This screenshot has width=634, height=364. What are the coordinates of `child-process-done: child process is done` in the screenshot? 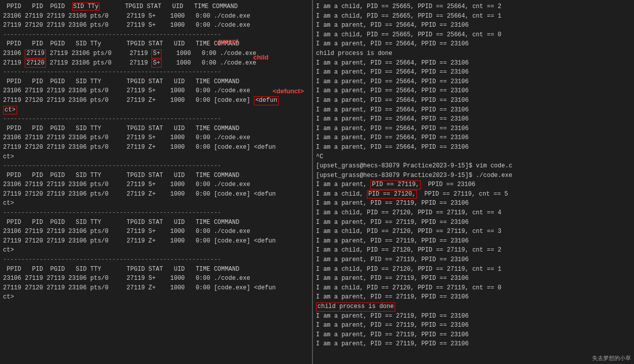 It's located at (473, 307).